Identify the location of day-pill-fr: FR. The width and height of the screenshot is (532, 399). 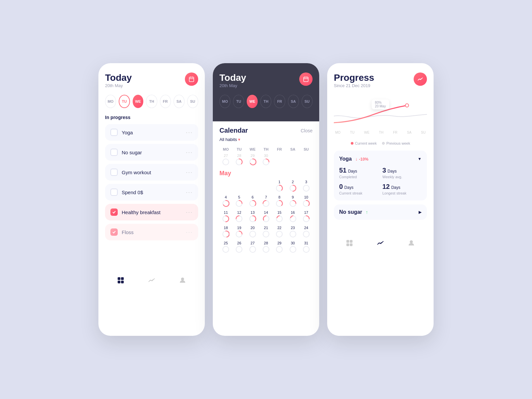
(166, 101).